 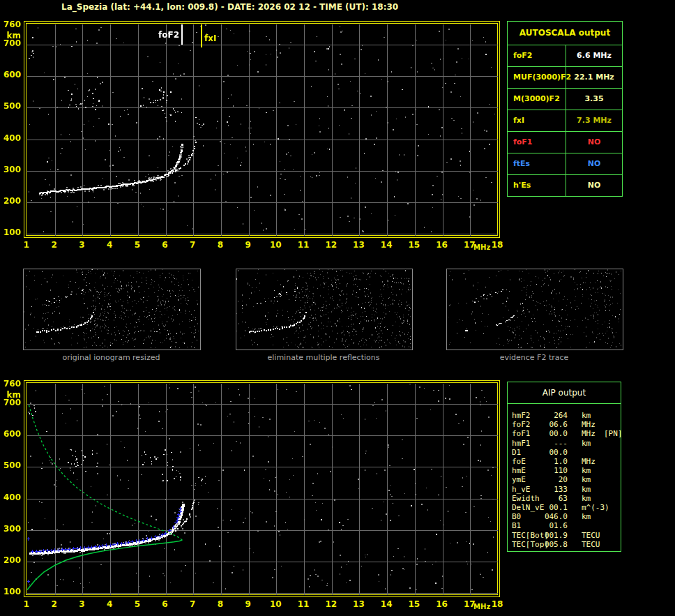 I want to click on parameter-unit: MHz, so click(x=589, y=434).